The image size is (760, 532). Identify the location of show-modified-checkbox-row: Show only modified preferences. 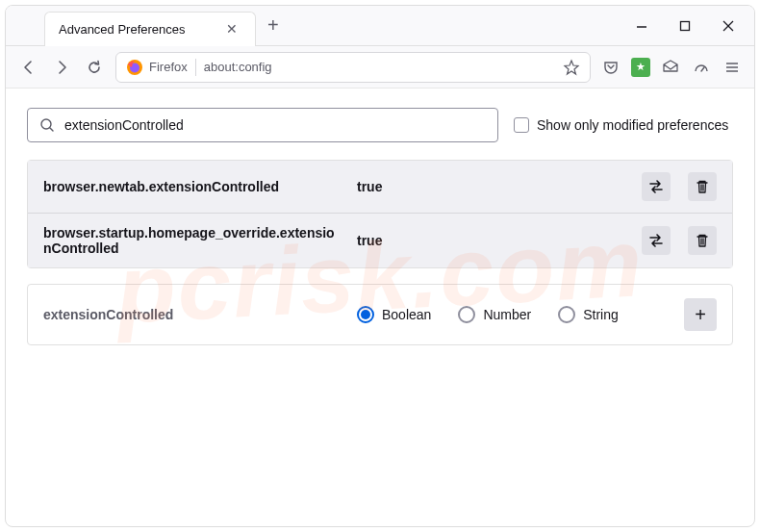
(621, 125).